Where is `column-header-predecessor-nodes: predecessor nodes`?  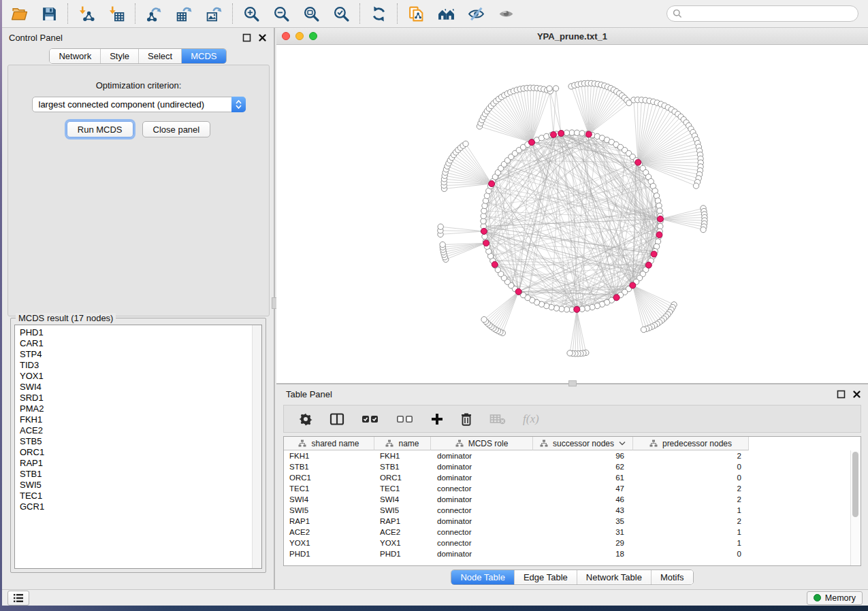
column-header-predecessor-nodes: predecessor nodes is located at coordinates (691, 444).